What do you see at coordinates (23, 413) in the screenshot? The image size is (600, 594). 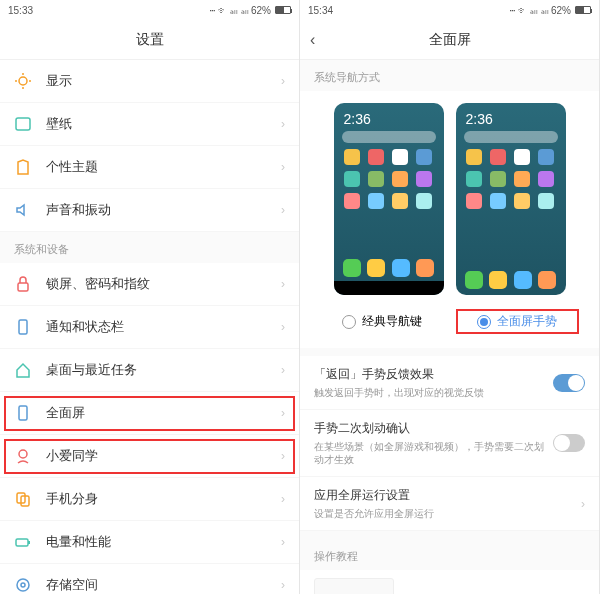 I see `fullscreen-icon` at bounding box center [23, 413].